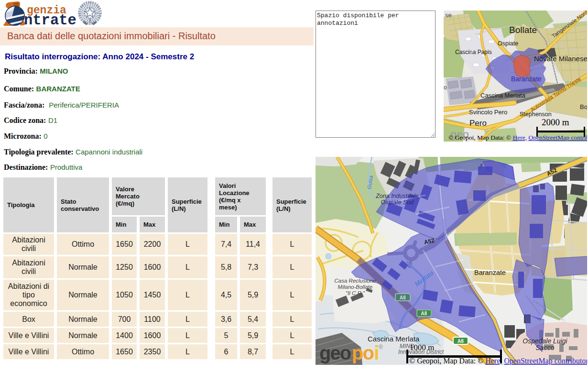 The width and height of the screenshot is (588, 373). Describe the element at coordinates (362, 353) in the screenshot. I see `svg-text: po` at that location.